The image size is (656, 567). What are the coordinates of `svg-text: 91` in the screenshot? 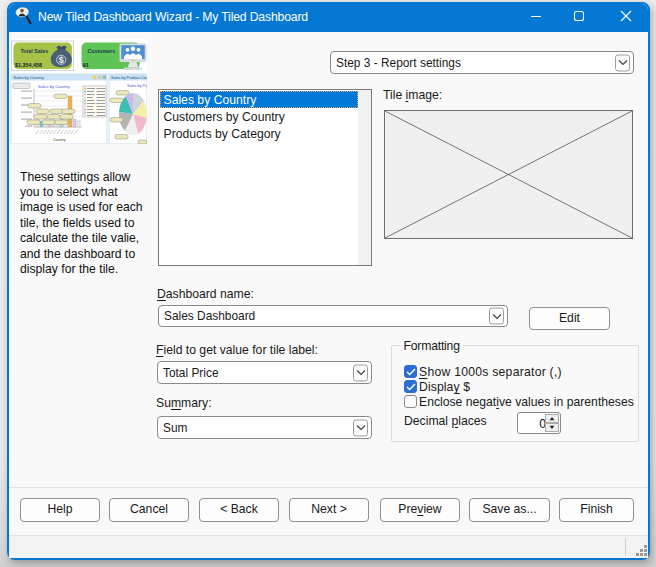 It's located at (86, 65).